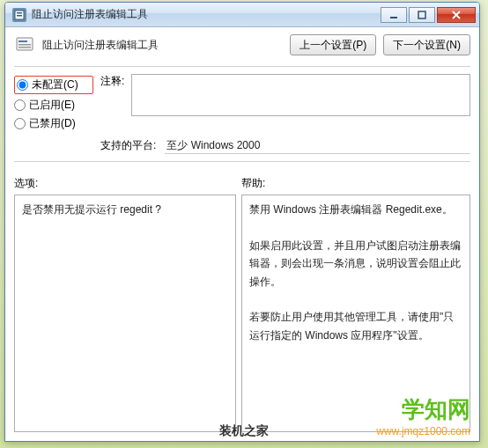 This screenshot has width=488, height=448. What do you see at coordinates (422, 15) in the screenshot?
I see `maximize-button` at bounding box center [422, 15].